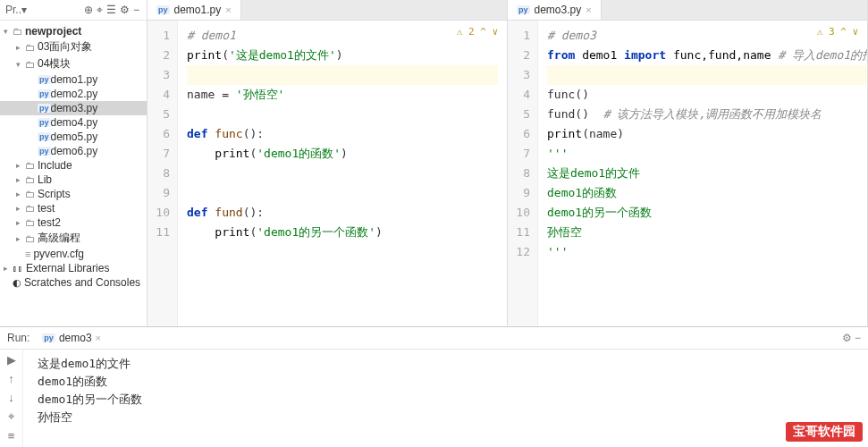 The width and height of the screenshot is (868, 447). What do you see at coordinates (82, 283) in the screenshot?
I see `tree-item-label: Scratches and Consoles` at bounding box center [82, 283].